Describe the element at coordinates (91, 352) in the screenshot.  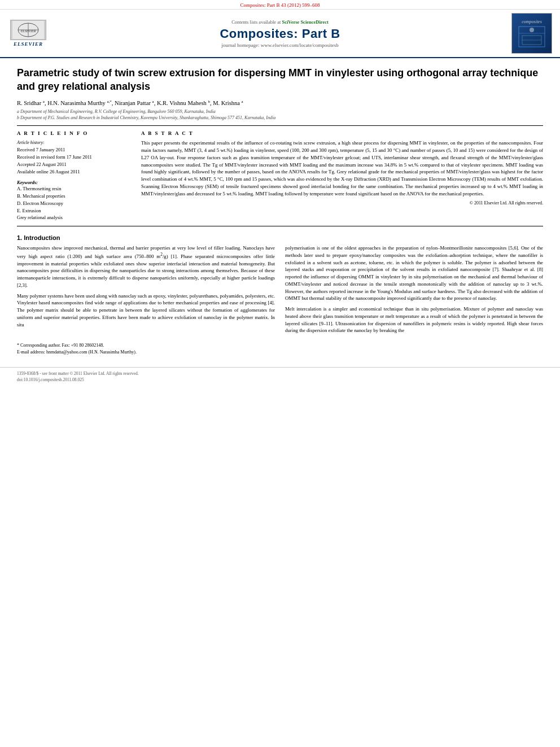
I see `email-address: hnmdatta@yahoo.com (H.N. Narasimha Murth…` at that location.